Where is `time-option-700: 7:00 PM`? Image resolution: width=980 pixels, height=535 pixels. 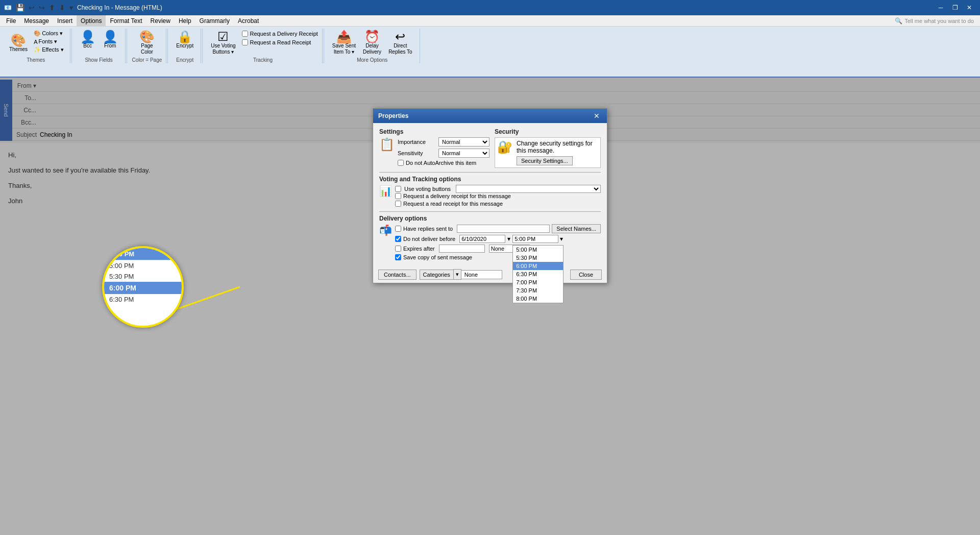 time-option-700: 7:00 PM is located at coordinates (538, 282).